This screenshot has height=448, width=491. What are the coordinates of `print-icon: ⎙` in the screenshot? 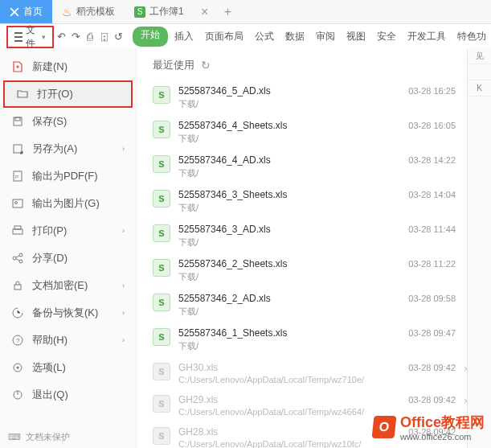 It's located at (90, 36).